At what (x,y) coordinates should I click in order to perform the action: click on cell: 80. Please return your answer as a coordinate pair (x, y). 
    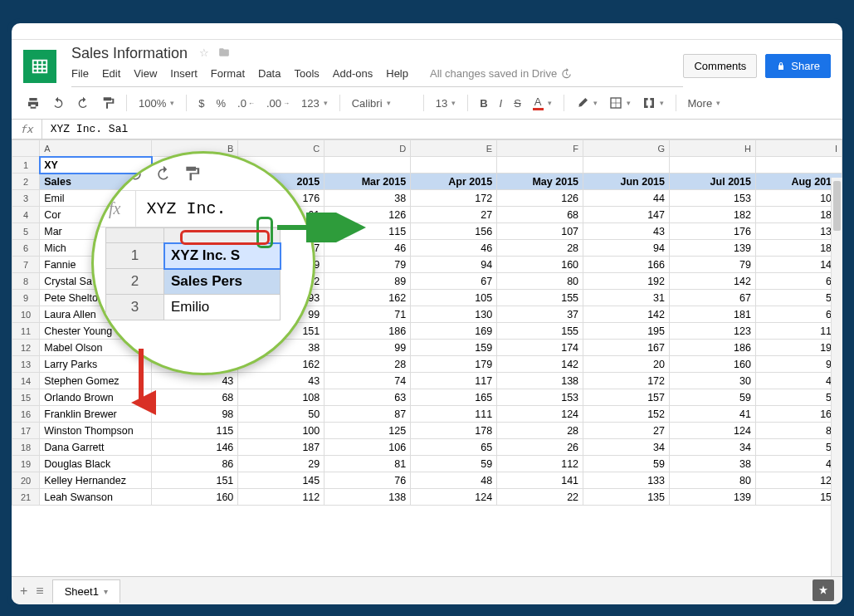
    Looking at the image, I should click on (713, 481).